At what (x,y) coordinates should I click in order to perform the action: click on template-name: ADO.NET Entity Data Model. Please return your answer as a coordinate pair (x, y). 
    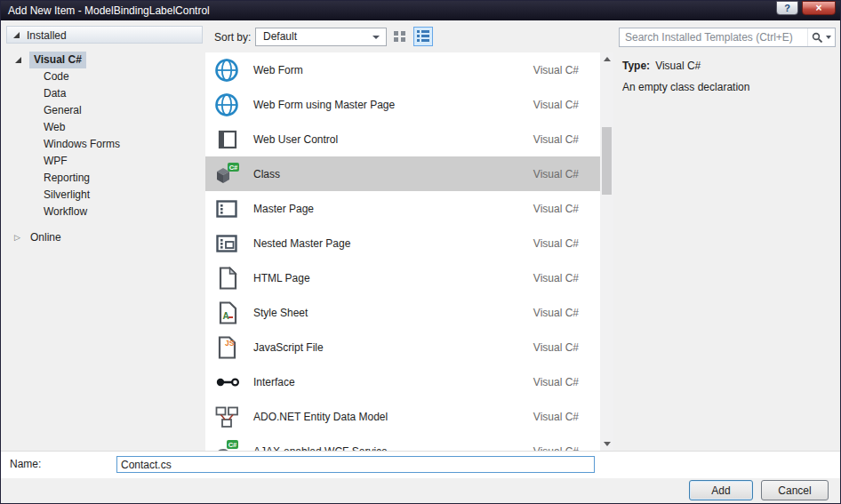
    Looking at the image, I should click on (393, 417).